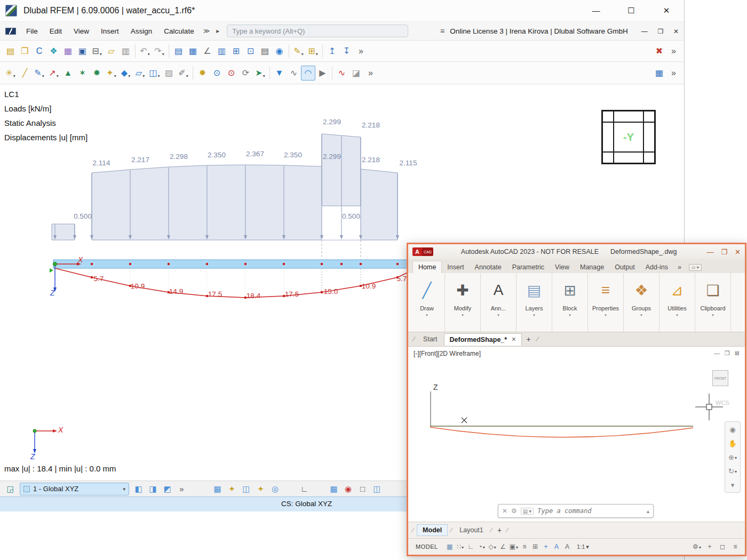 The image size is (747, 560). Describe the element at coordinates (528, 339) in the screenshot. I see `new-file-tab-button: +` at that location.